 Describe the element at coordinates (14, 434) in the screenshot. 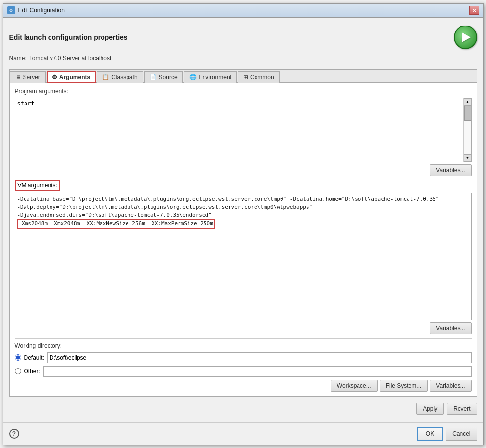

I see `help-button: ?` at that location.